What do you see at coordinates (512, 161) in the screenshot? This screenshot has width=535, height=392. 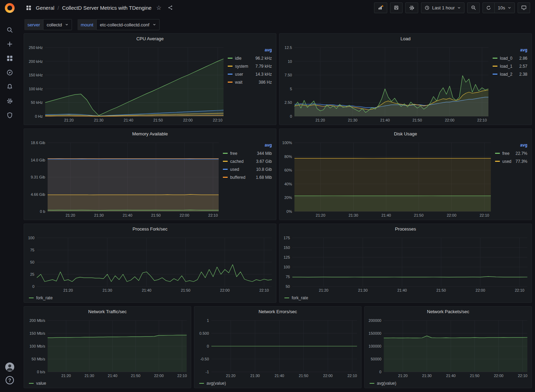 I see `legend-item-used: used77.3%` at bounding box center [512, 161].